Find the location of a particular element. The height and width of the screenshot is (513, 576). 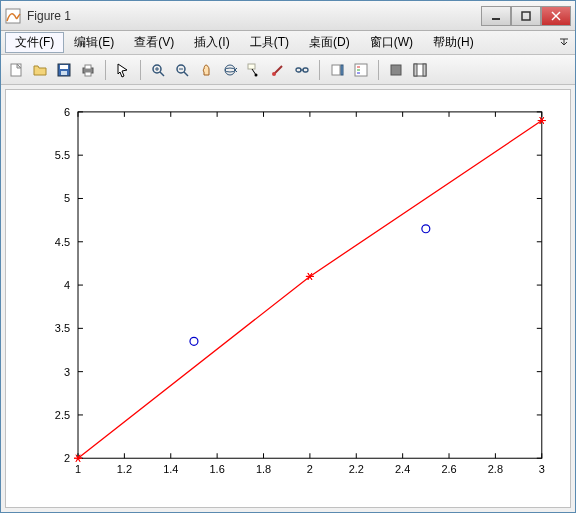

minimize-button is located at coordinates (496, 16).